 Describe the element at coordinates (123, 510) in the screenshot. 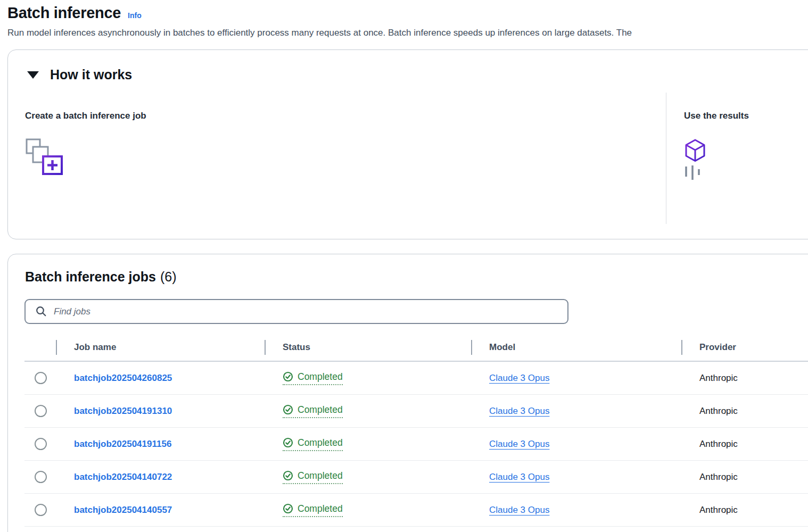

I see `job-name-link: batchjob202504140557` at that location.